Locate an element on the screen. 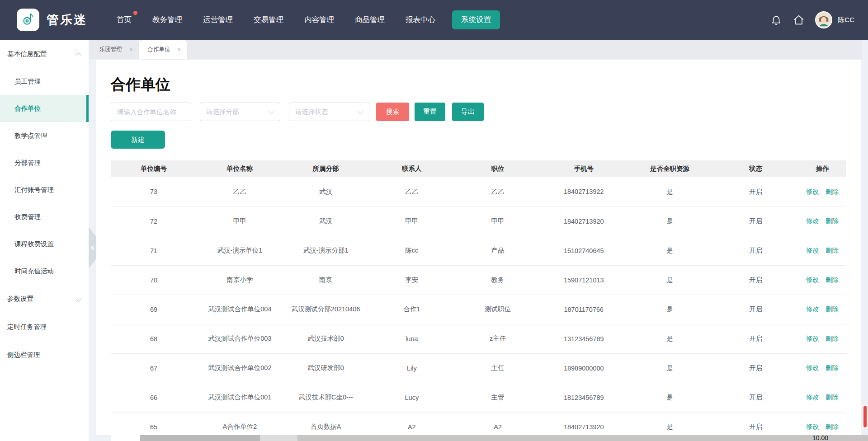  main-menu: 首页 教务管理 运营管理 交易管理 内容管理 商品管理 报表中心 系统设置 is located at coordinates (303, 20).